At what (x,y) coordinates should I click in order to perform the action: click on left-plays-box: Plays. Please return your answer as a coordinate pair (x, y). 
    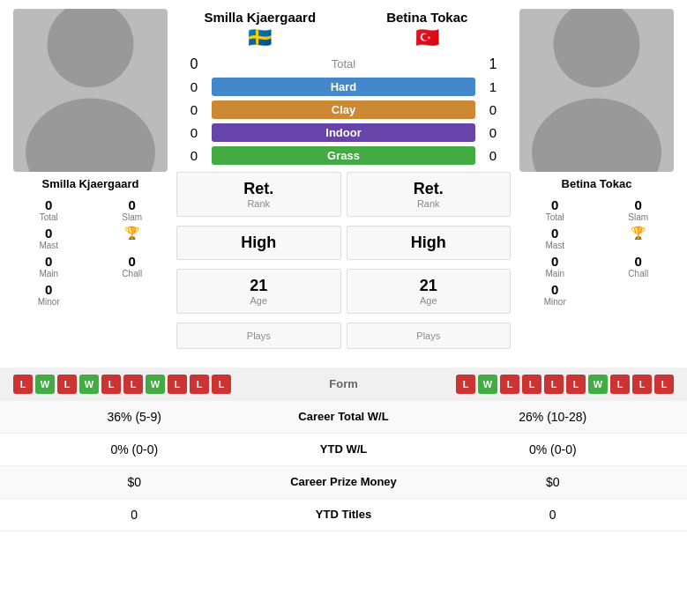
    Looking at the image, I should click on (259, 336).